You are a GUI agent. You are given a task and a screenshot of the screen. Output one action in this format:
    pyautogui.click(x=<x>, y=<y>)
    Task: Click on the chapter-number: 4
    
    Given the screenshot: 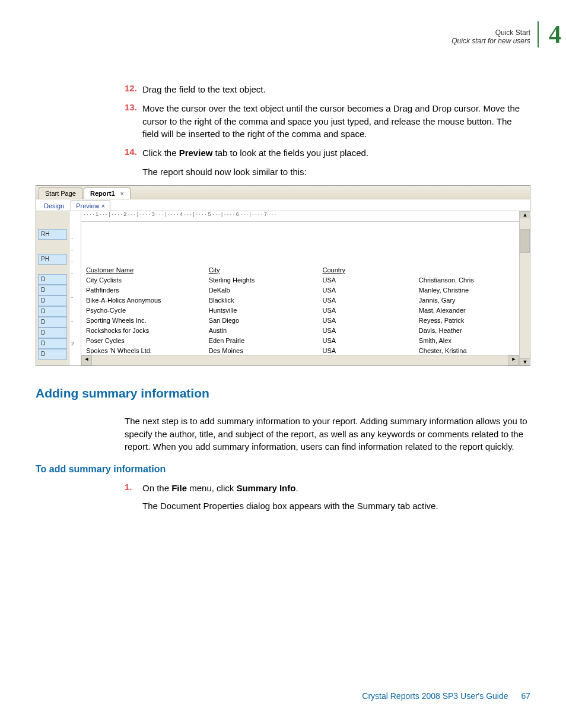 What is the action you would take?
    pyautogui.click(x=549, y=34)
    